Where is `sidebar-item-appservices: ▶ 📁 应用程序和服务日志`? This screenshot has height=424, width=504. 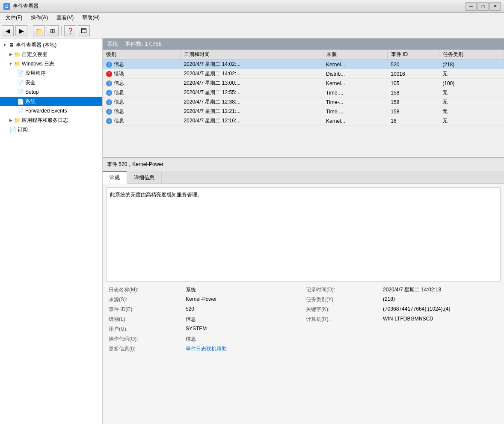 sidebar-item-appservices: ▶ 📁 应用程序和服务日志 is located at coordinates (51, 120).